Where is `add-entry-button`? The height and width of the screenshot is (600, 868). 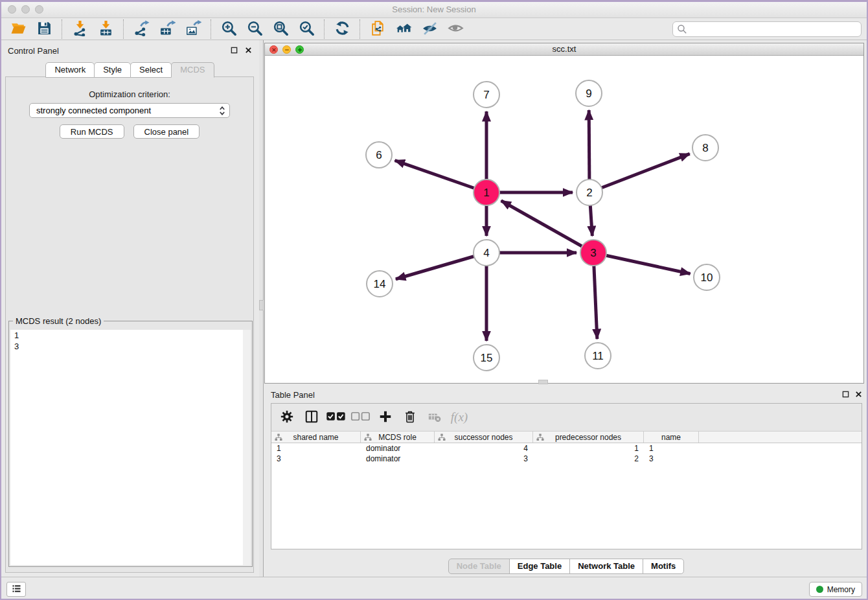
add-entry-button is located at coordinates (385, 417).